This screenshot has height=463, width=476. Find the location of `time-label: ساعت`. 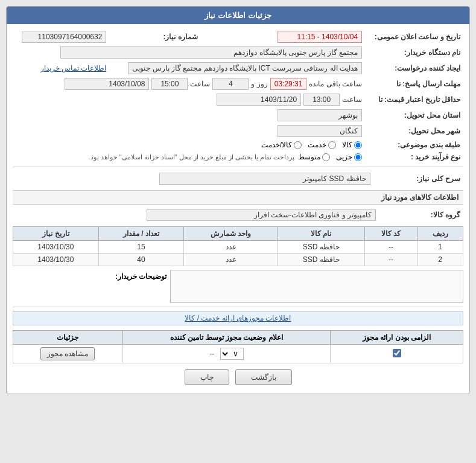

time-label: ساعت is located at coordinates (200, 84).